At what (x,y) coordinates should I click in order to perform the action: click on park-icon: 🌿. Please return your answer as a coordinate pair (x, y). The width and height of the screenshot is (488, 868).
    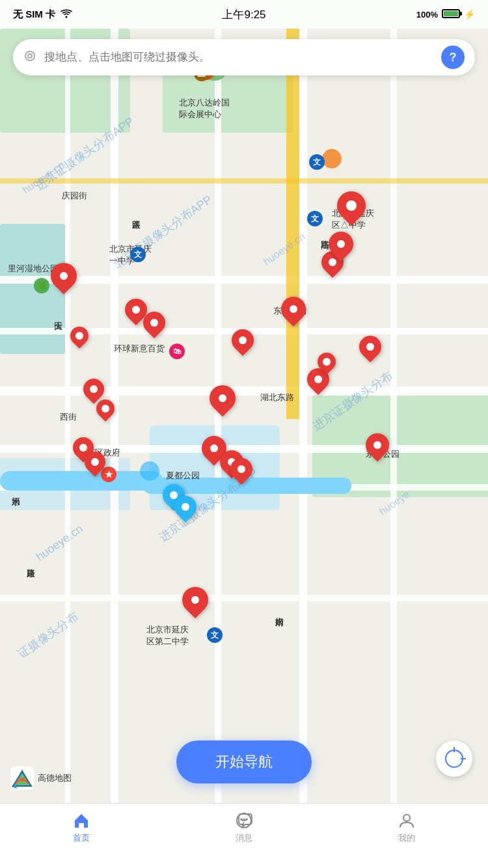
    Looking at the image, I should click on (42, 286).